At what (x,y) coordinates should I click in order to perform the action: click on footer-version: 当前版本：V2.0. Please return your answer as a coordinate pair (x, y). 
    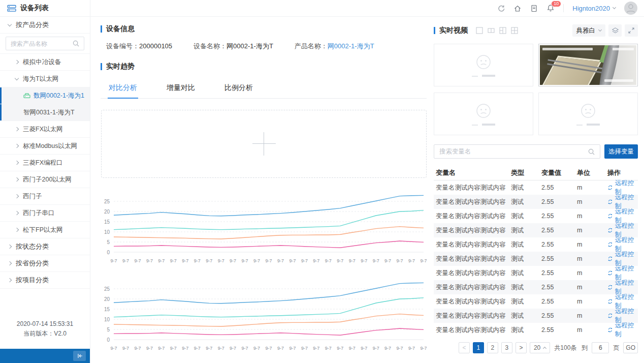
    Looking at the image, I should click on (45, 334).